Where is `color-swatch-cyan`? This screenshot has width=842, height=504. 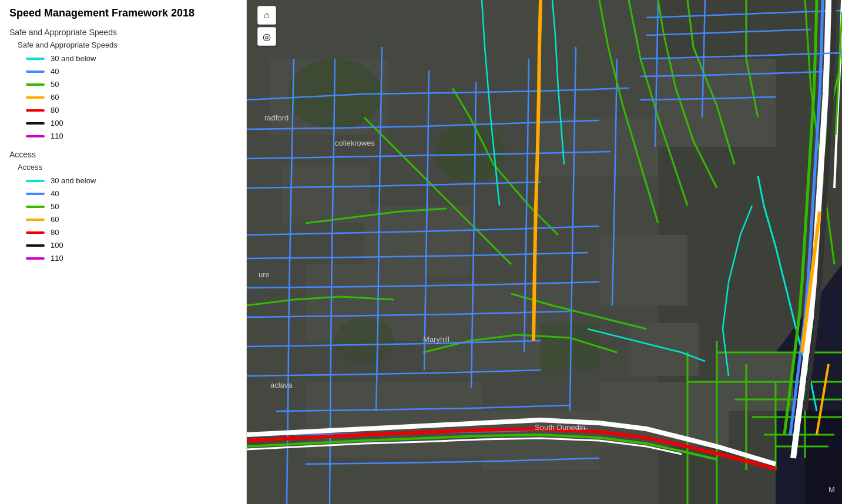
color-swatch-cyan is located at coordinates (35, 59).